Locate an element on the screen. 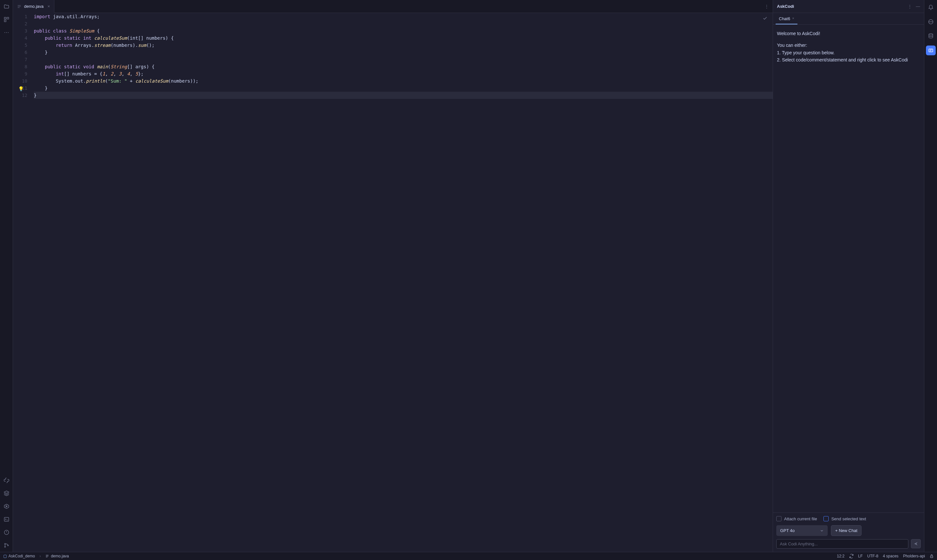 The width and height of the screenshot is (937, 560). vcs-icon is located at coordinates (7, 546).